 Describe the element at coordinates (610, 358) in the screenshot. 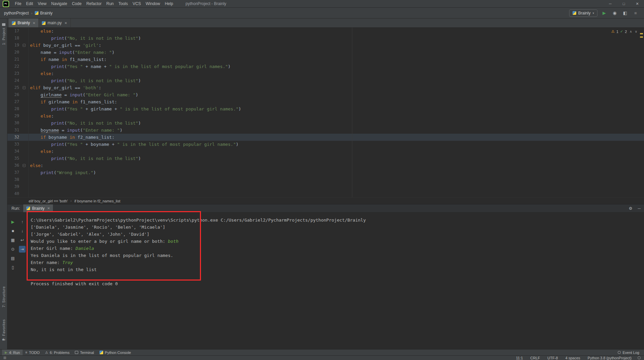

I see `status-python-interpreter: Python 3.8 (pythonProject)` at that location.